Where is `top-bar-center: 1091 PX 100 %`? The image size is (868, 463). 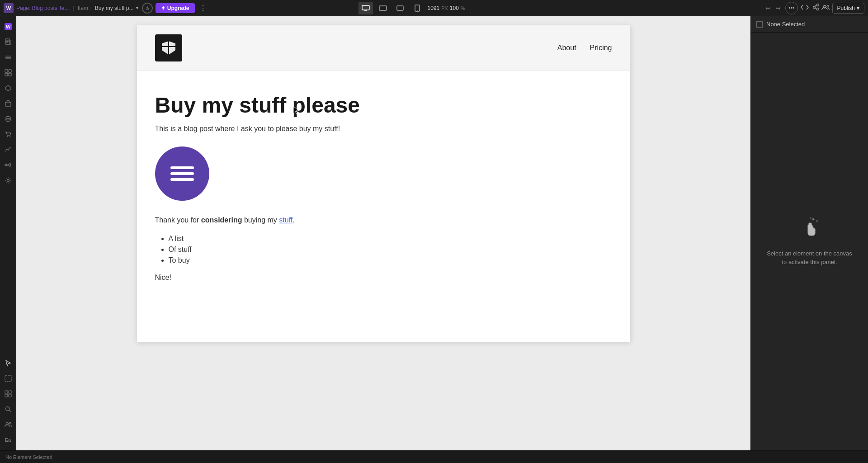
top-bar-center: 1091 PX 100 % is located at coordinates (411, 8).